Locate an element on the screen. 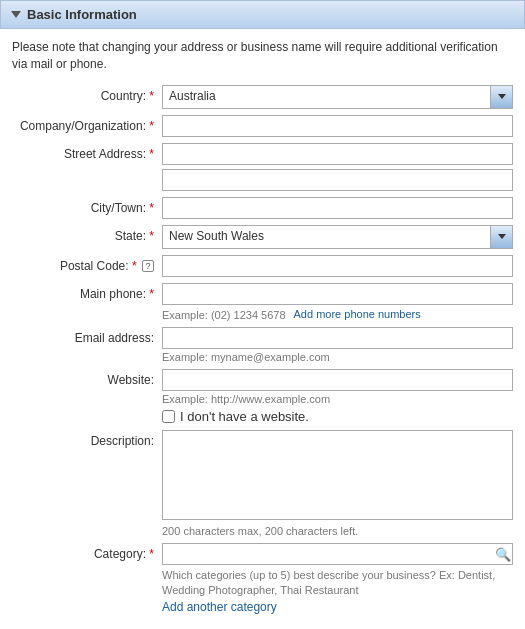 The width and height of the screenshot is (525, 629). no-website-label: I don't have a website. is located at coordinates (244, 416).